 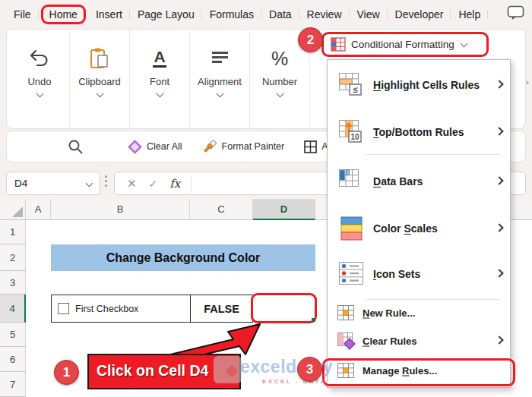 I want to click on percent-icon: %, so click(x=280, y=58).